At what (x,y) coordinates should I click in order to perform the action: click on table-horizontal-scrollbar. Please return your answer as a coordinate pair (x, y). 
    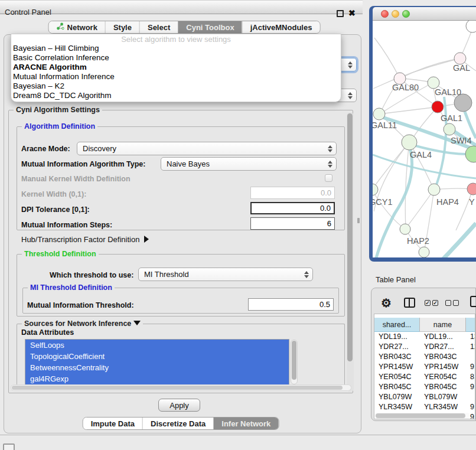
    Looking at the image, I should click on (422, 416).